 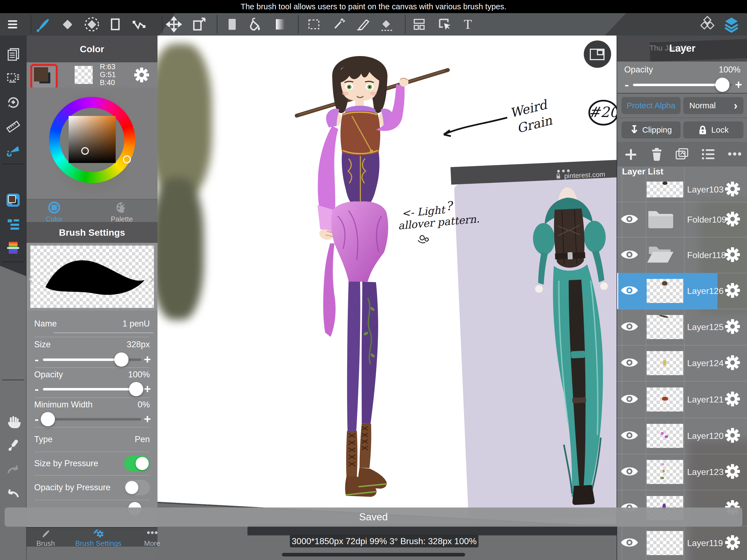 I want to click on more-options-icon, so click(x=735, y=155).